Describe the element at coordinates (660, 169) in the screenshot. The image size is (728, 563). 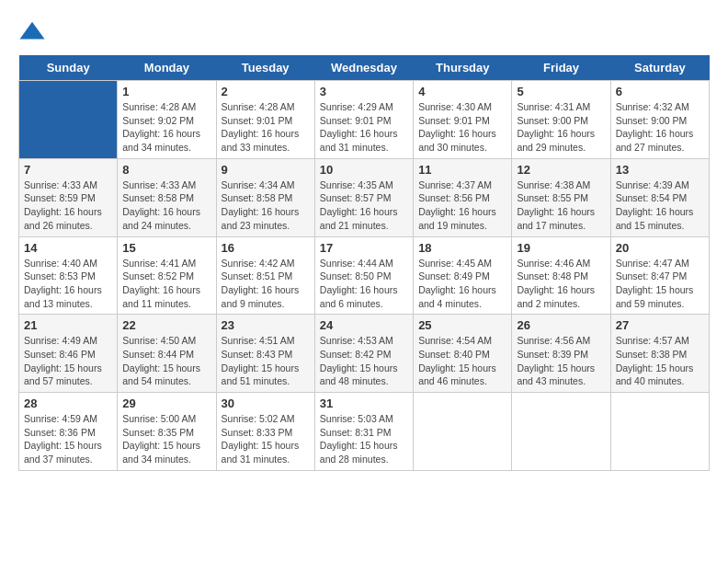
I see `day-number: 13` at that location.